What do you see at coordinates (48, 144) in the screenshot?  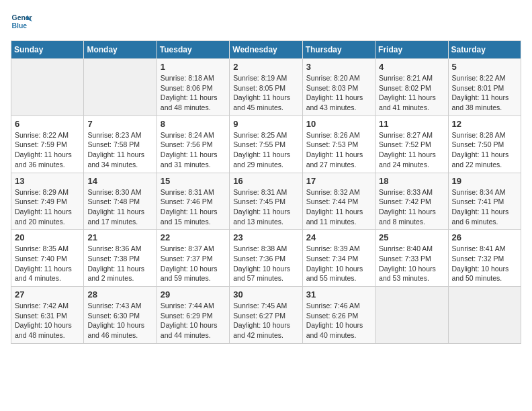 I see `calendar-cell: 6Sunrise: 8:22 AM Sunset: 7:59 PM Daylig…` at bounding box center [48, 144].